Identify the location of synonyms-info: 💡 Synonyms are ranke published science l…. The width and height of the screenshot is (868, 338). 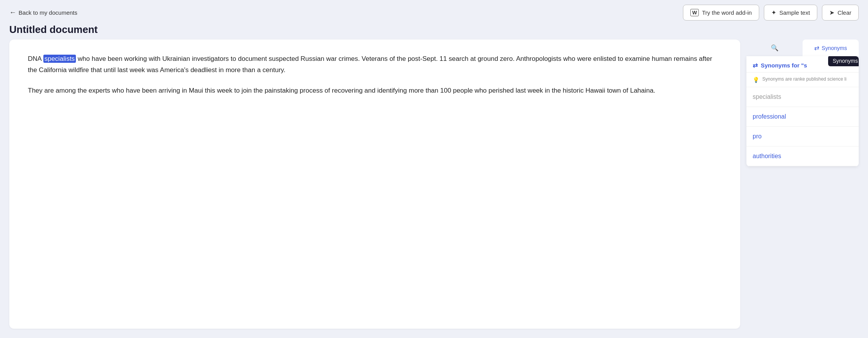
(803, 80).